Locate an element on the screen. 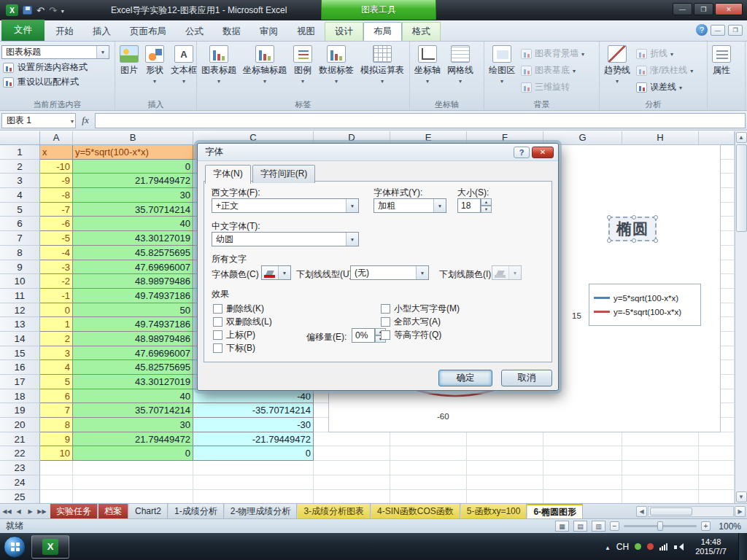 The image size is (747, 560). shapes-button: 形状 is located at coordinates (155, 71).